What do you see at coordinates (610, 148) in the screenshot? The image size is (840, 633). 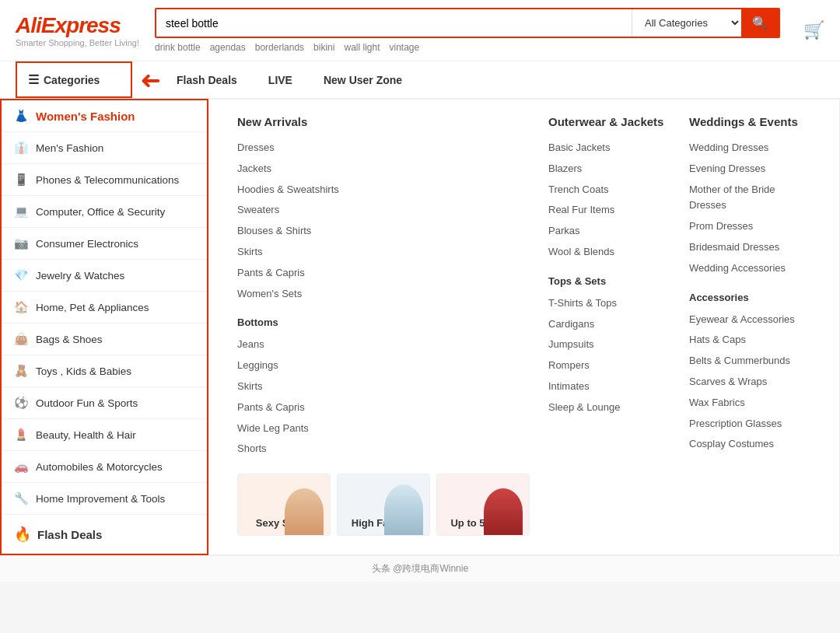 I see `link-basic-jackets: Basic Jackets` at bounding box center [610, 148].